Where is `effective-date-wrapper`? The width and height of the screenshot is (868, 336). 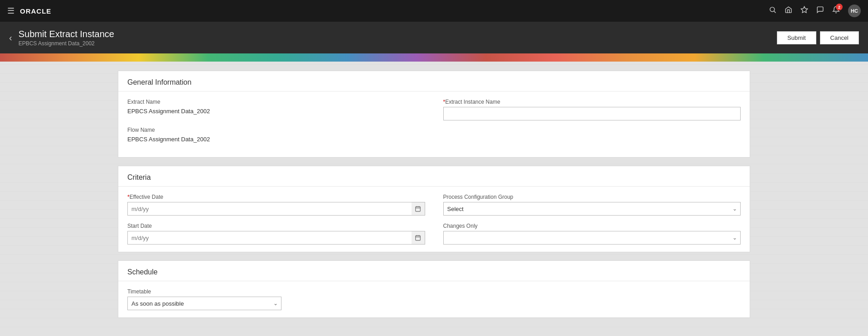 effective-date-wrapper is located at coordinates (276, 209).